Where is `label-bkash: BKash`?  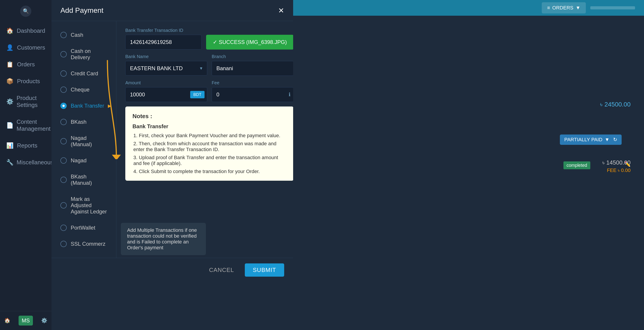
label-bkash: BKash is located at coordinates (78, 122).